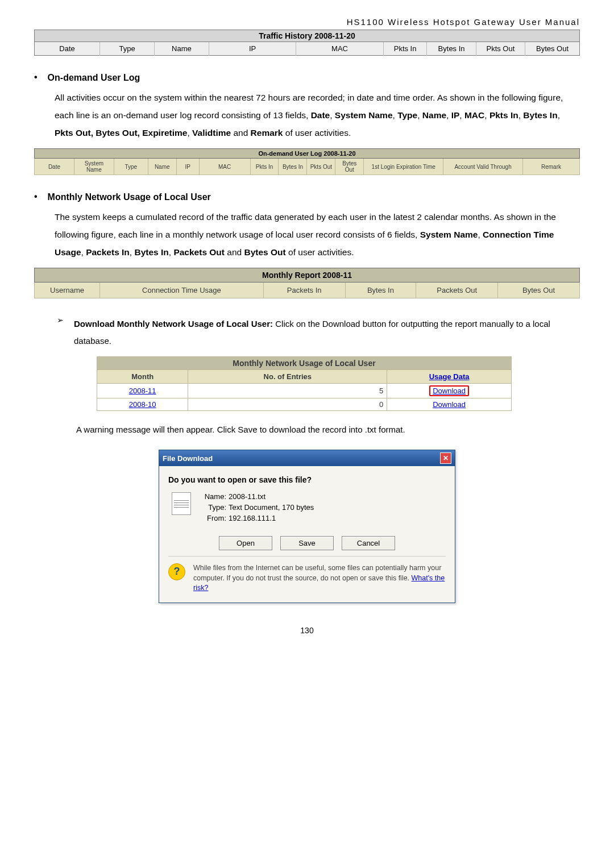 This screenshot has height=868, width=614. Describe the element at coordinates (368, 543) in the screenshot. I see `cancel-button: Cancel` at that location.